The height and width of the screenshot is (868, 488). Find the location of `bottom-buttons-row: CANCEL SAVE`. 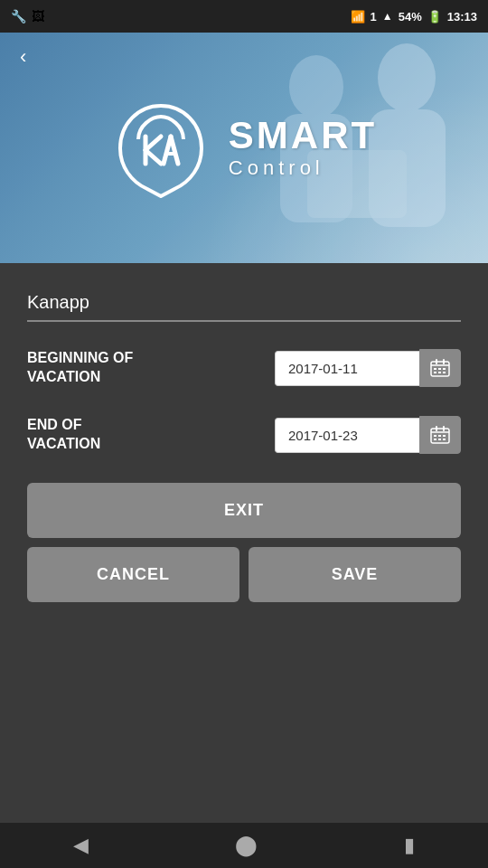

bottom-buttons-row: CANCEL SAVE is located at coordinates (244, 575).